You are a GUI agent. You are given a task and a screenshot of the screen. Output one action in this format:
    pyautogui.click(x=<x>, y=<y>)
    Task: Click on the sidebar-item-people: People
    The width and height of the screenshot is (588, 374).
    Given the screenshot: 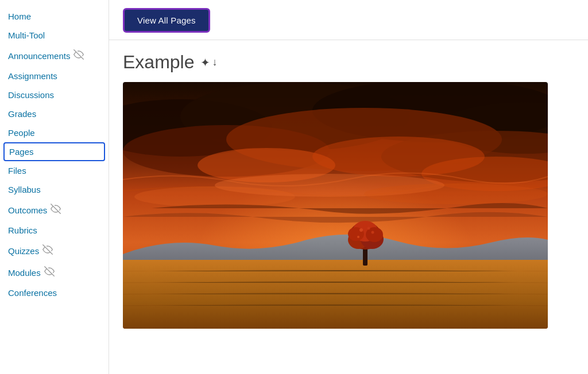 What is the action you would take?
    pyautogui.click(x=54, y=133)
    